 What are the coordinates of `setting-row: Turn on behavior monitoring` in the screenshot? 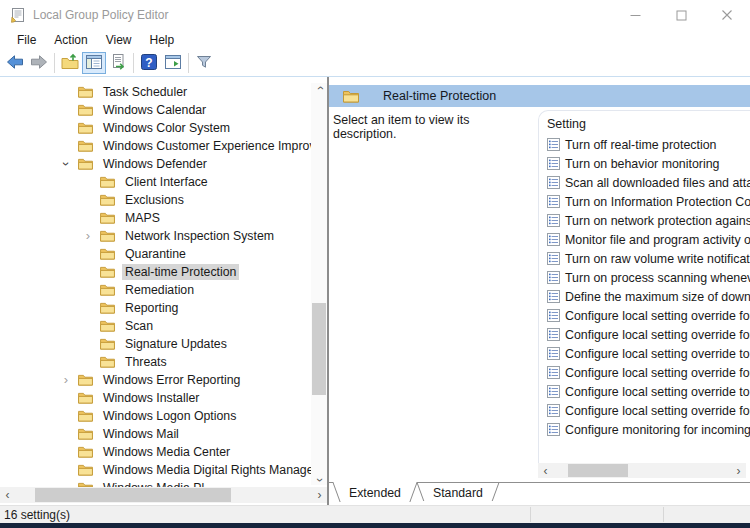 It's located at (644, 164).